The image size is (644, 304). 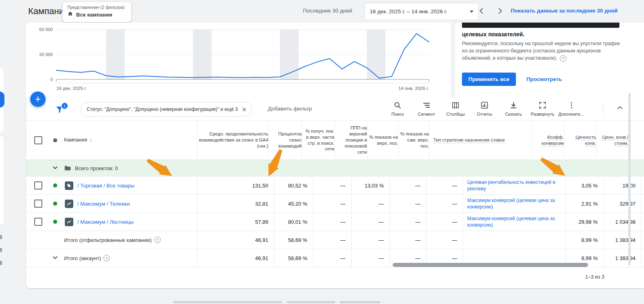 I want to click on total-label-cell: Итого (отфильтрованные кампании)?, so click(x=129, y=240).